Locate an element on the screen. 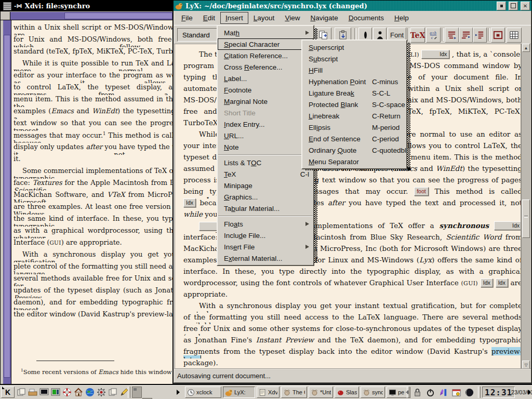  text-line: it. is located at coordinates (93, 161).